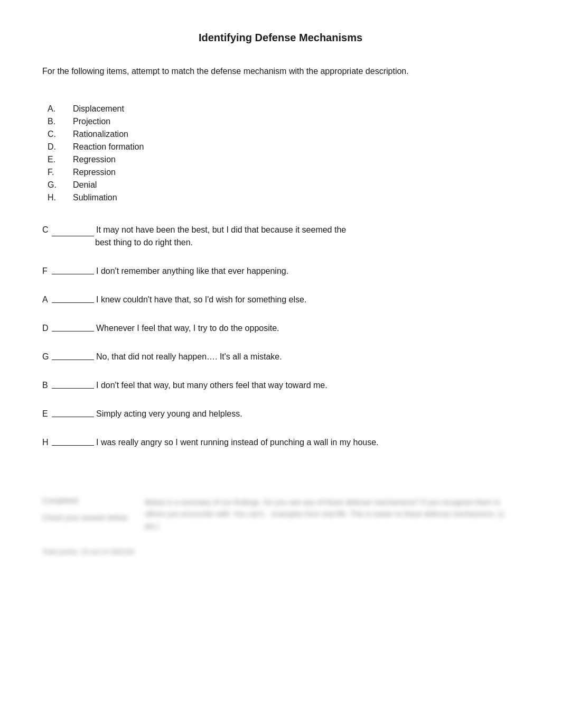 This screenshot has width=561, height=728. What do you see at coordinates (280, 153) in the screenshot?
I see `answer-key-list: A. Displacement B. Projection C. Rationa…` at bounding box center [280, 153].